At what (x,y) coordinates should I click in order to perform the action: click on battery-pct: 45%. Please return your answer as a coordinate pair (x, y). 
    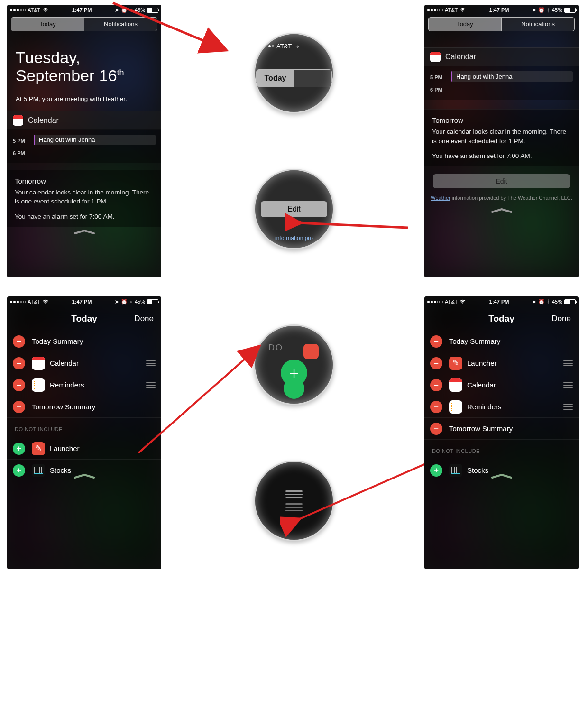
    Looking at the image, I should click on (140, 10).